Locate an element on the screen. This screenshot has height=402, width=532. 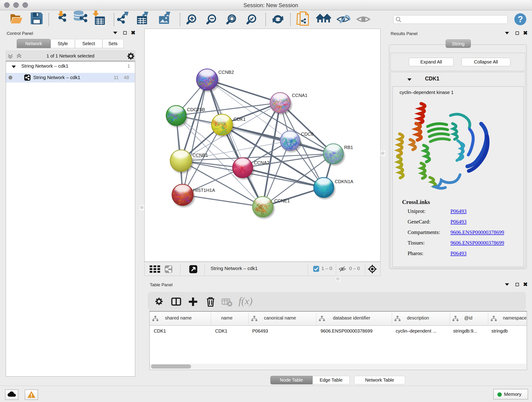
svg-text: CCNA1 is located at coordinates (300, 95).